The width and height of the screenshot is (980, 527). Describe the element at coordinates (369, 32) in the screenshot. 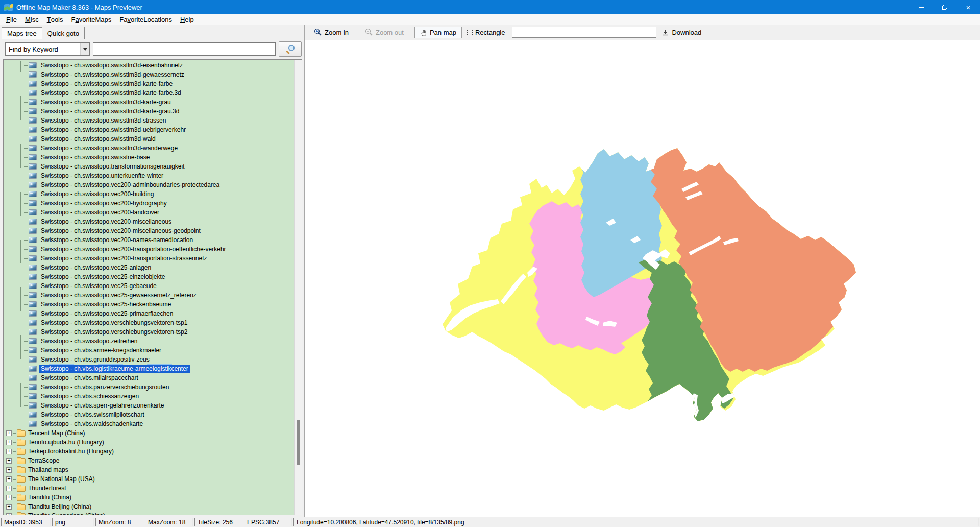

I see `zoom-out-icon` at that location.